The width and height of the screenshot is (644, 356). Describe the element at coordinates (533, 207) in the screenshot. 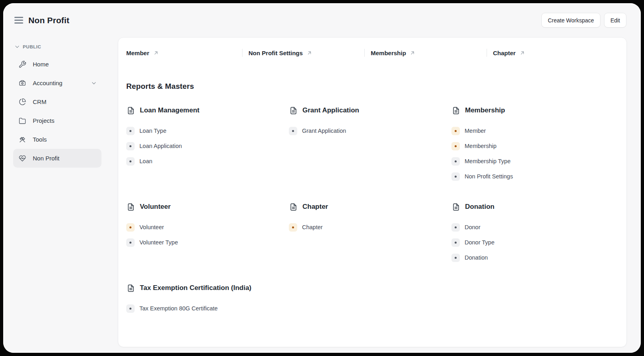

I see `card-title-row: Donation` at that location.